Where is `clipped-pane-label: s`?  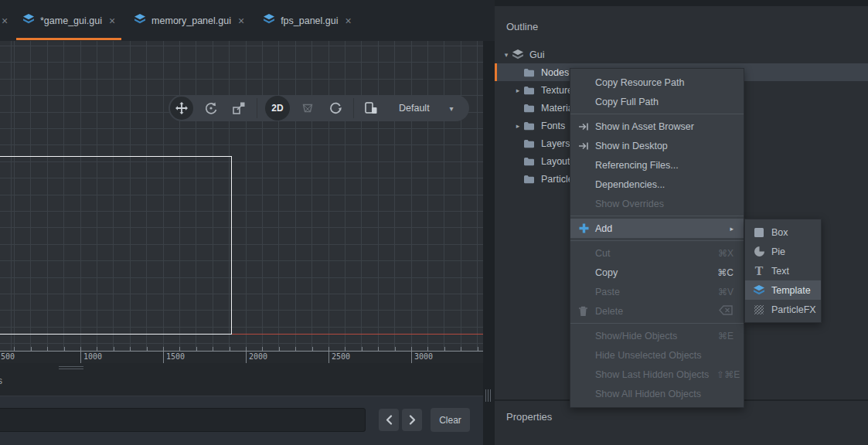 clipped-pane-label: s is located at coordinates (2, 381).